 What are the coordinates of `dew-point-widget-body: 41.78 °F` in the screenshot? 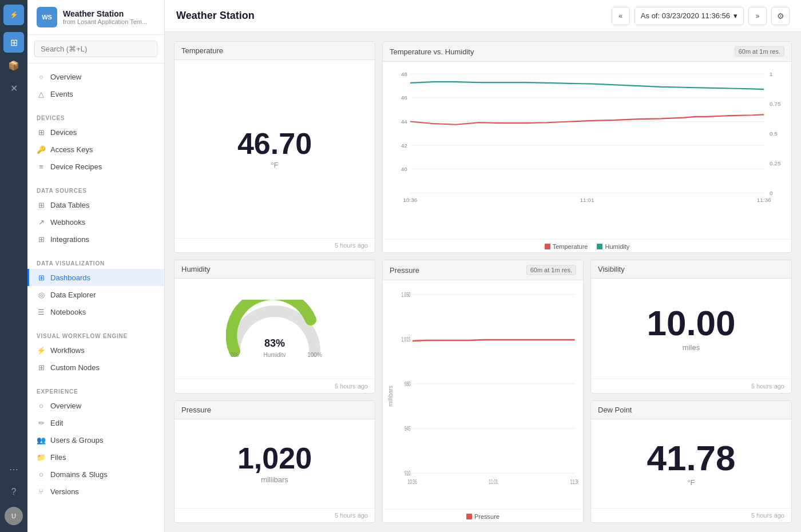 It's located at (691, 463).